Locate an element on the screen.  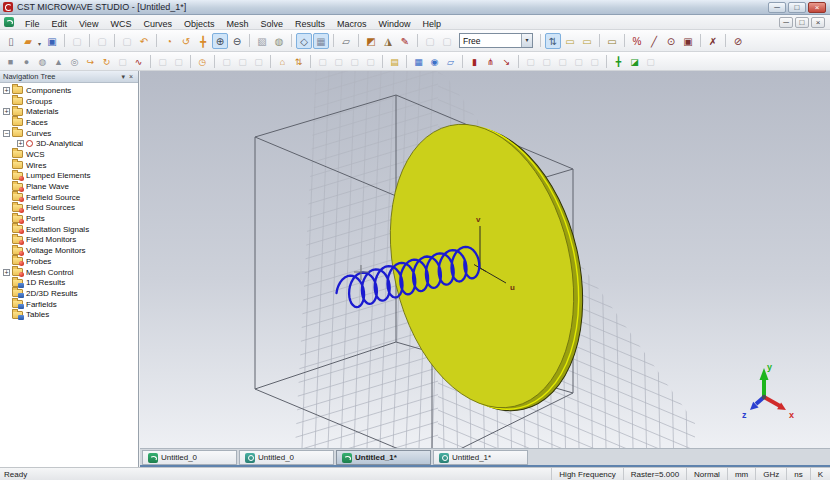
optimizer-icon: ◪ is located at coordinates (634, 62).